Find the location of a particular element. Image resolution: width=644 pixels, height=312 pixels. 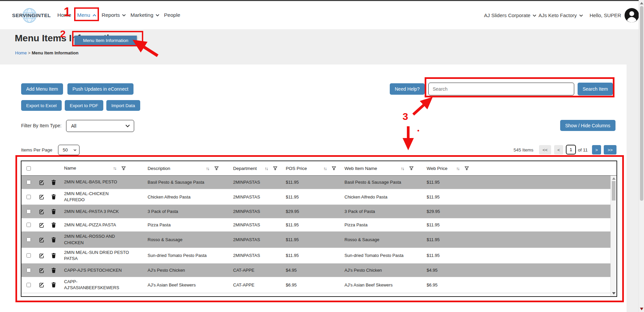

nav-people-label: People is located at coordinates (172, 15).